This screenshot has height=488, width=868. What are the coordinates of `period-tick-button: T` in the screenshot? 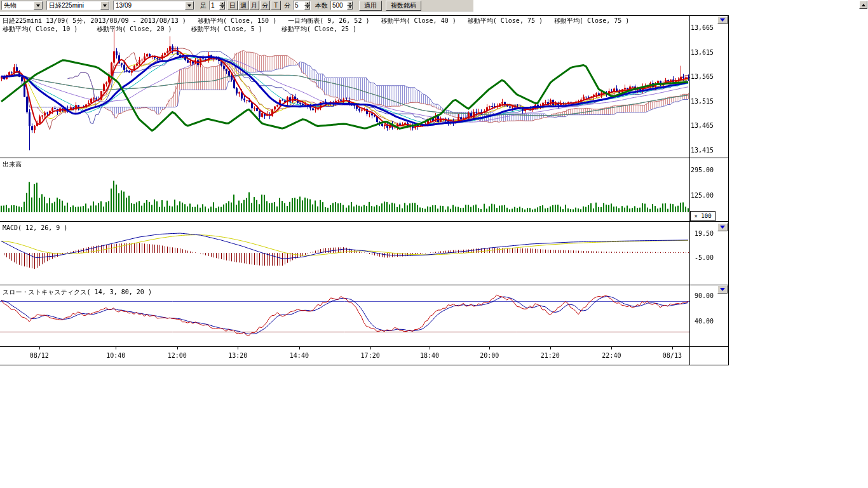 It's located at (276, 5).